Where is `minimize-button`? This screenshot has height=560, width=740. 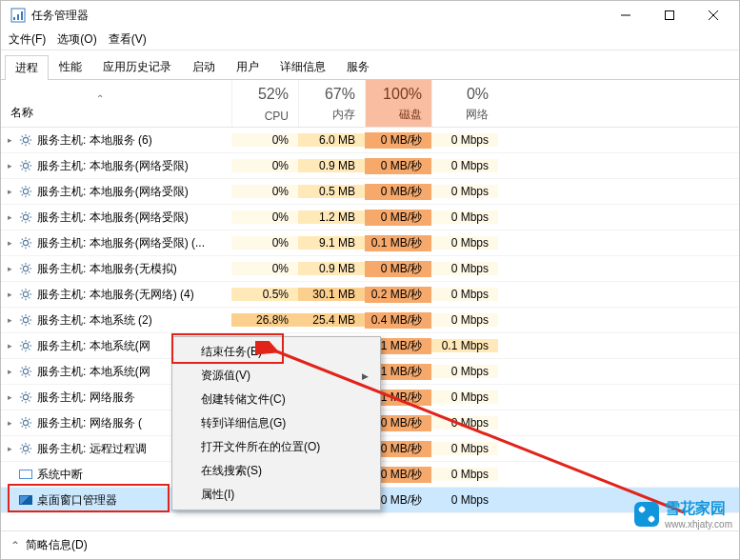 minimize-button is located at coordinates (626, 15).